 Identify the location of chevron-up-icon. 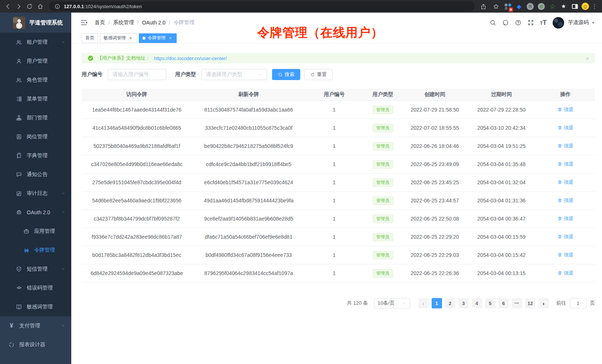
(63, 212).